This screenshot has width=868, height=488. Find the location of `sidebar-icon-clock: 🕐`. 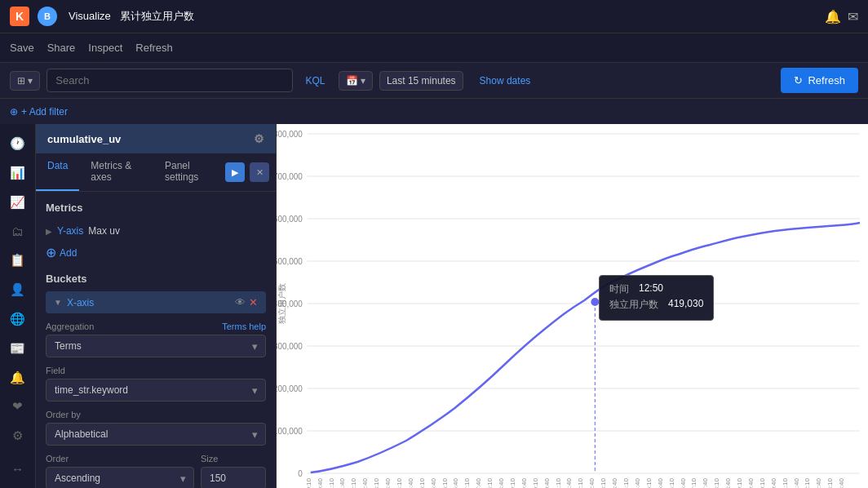

sidebar-icon-clock: 🕐 is located at coordinates (18, 144).